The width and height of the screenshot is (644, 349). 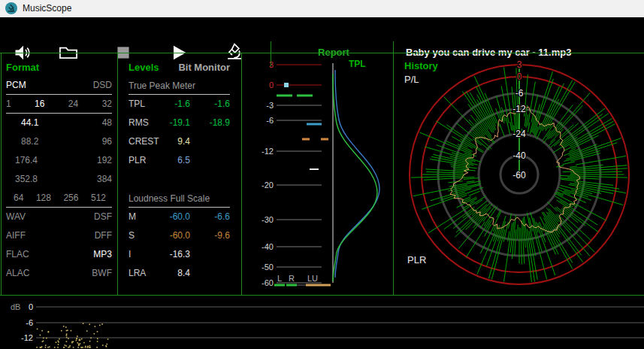 I want to click on tpl-curve-right, so click(x=358, y=174).